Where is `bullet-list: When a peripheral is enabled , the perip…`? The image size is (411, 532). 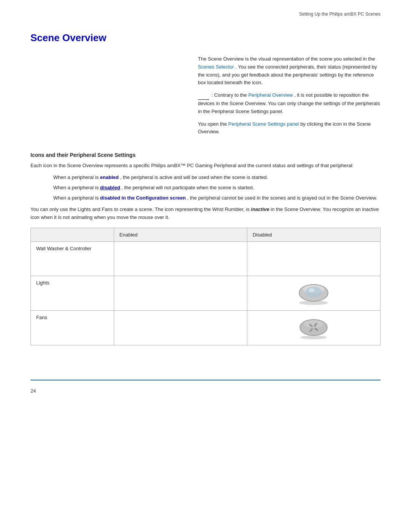 bullet-list: When a peripheral is enabled , the perip… is located at coordinates (217, 188).